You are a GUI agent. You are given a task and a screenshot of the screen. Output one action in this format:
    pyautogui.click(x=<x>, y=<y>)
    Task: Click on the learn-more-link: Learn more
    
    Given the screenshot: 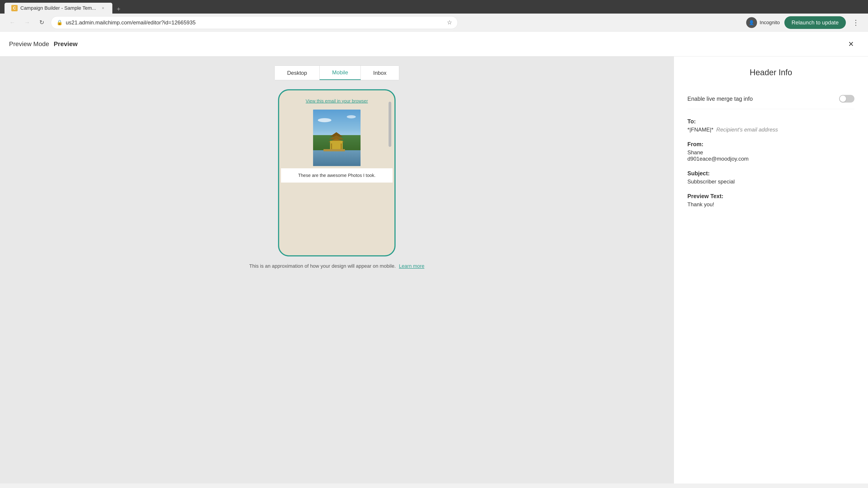 What is the action you would take?
    pyautogui.click(x=412, y=266)
    